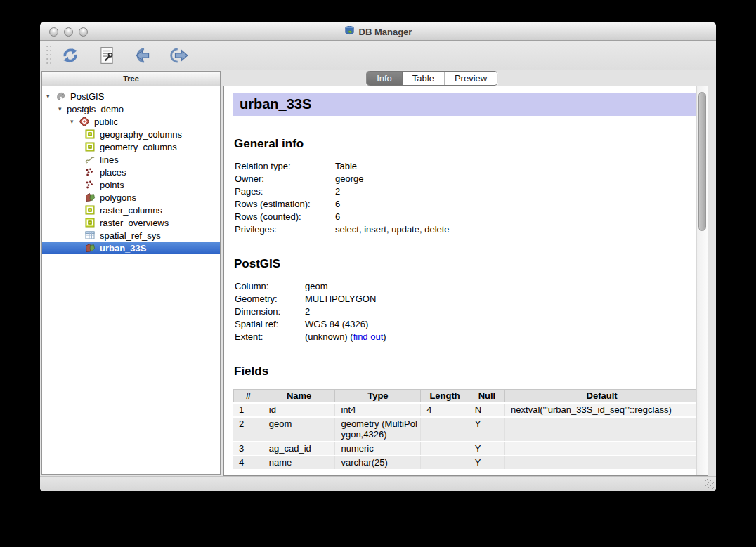 This screenshot has width=756, height=547. Describe the element at coordinates (131, 235) in the screenshot. I see `tree-item-spatial-ref-sys: spatial_ref_sys` at that location.